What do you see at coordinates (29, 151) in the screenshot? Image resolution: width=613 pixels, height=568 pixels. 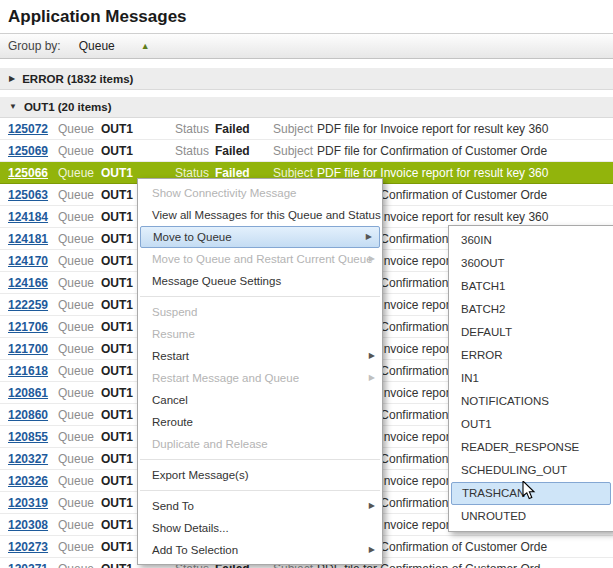 I see `message-id-link: 125069` at bounding box center [29, 151].